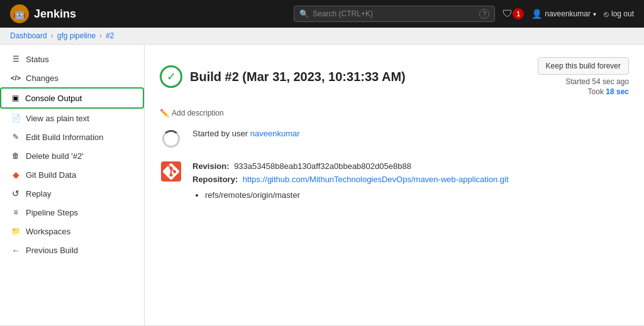  What do you see at coordinates (72, 78) in the screenshot?
I see `sidebar-item-changes: </> Changes` at bounding box center [72, 78].